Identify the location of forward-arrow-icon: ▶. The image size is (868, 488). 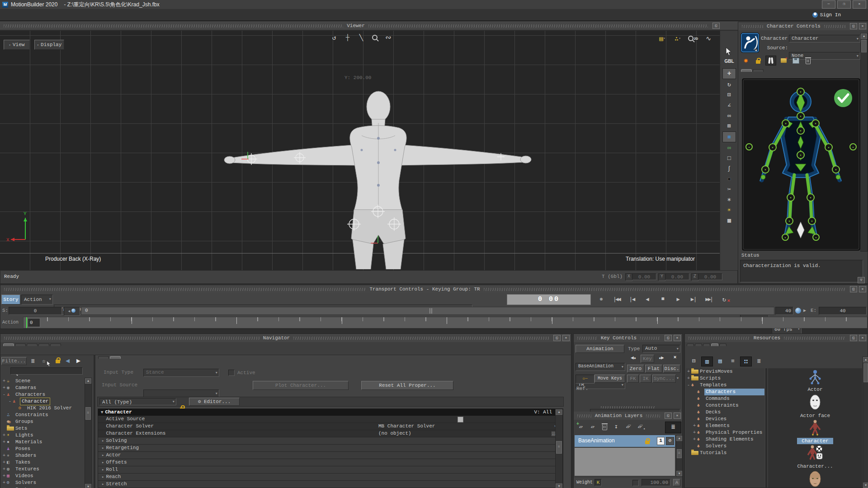
(79, 361).